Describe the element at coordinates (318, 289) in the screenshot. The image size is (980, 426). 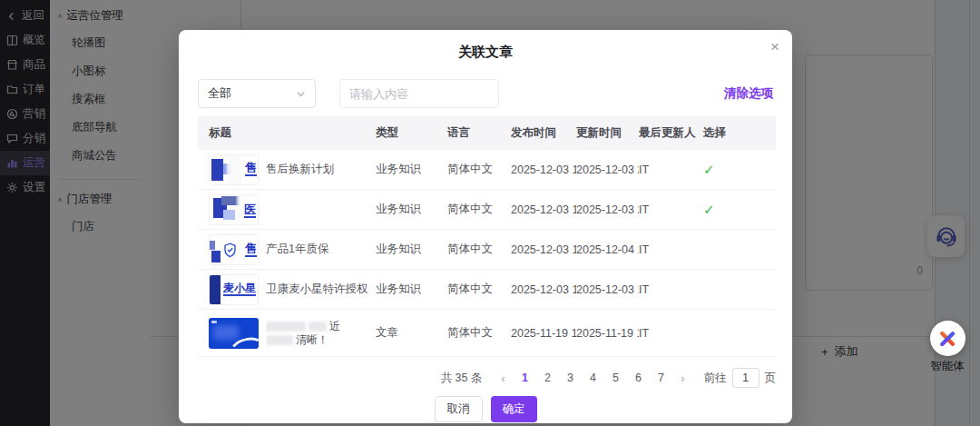
I see `article-title: 卫康麦小星特许授权` at that location.